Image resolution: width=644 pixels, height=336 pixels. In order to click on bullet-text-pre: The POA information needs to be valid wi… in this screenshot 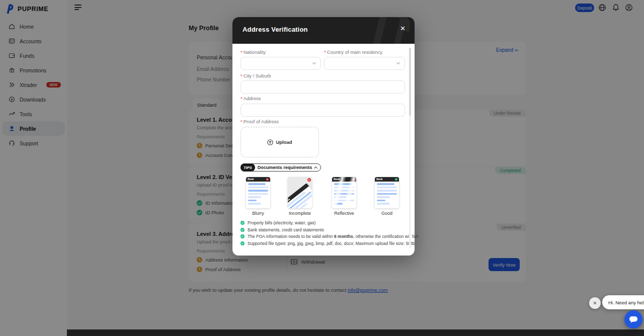, I will do `click(291, 236)`.